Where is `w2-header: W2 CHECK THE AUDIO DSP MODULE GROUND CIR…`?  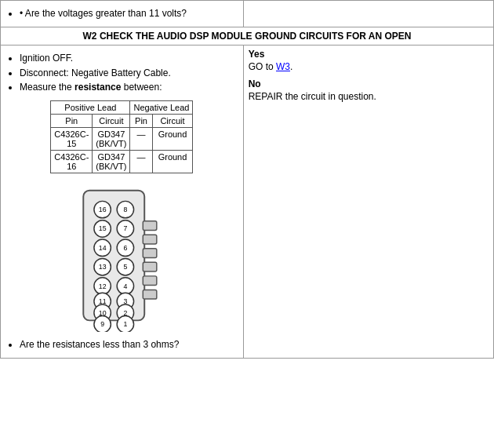
w2-header: W2 CHECK THE AUDIO DSP MODULE GROUND CIR… is located at coordinates (248, 36).